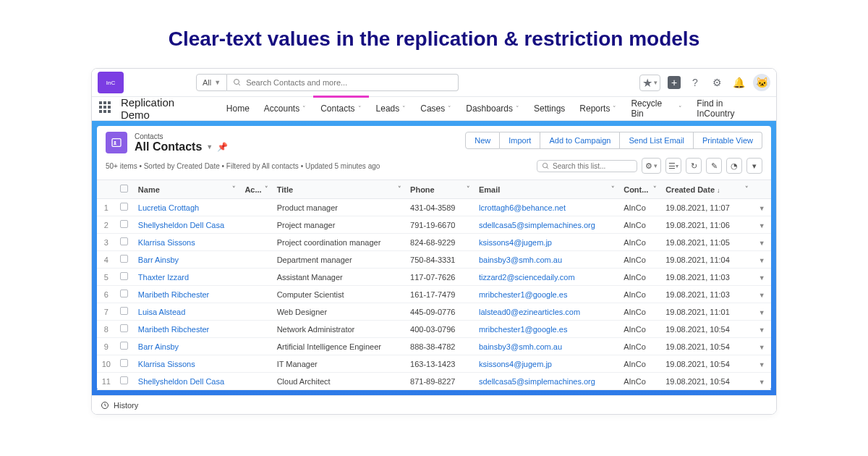 This screenshot has width=868, height=456. I want to click on col-email: Email˅, so click(547, 190).